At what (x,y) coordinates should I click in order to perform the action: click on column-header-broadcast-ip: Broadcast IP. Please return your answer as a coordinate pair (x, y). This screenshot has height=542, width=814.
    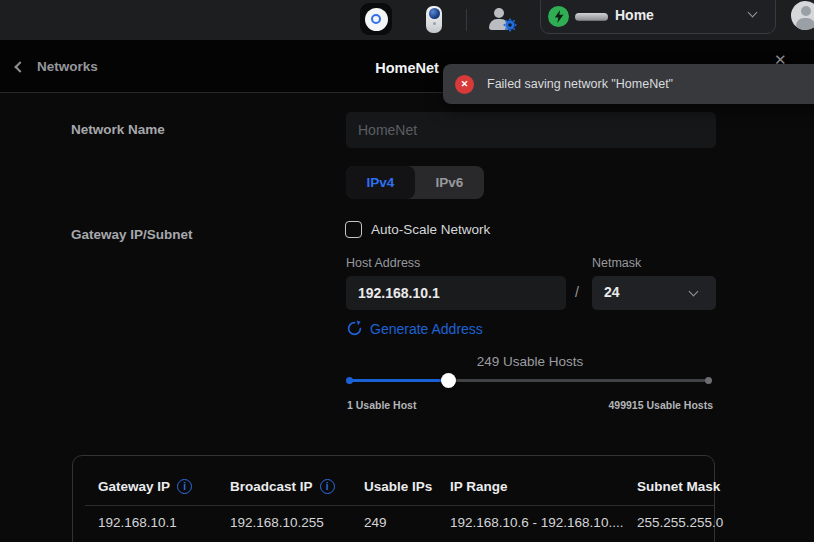
    Looking at the image, I should click on (282, 486).